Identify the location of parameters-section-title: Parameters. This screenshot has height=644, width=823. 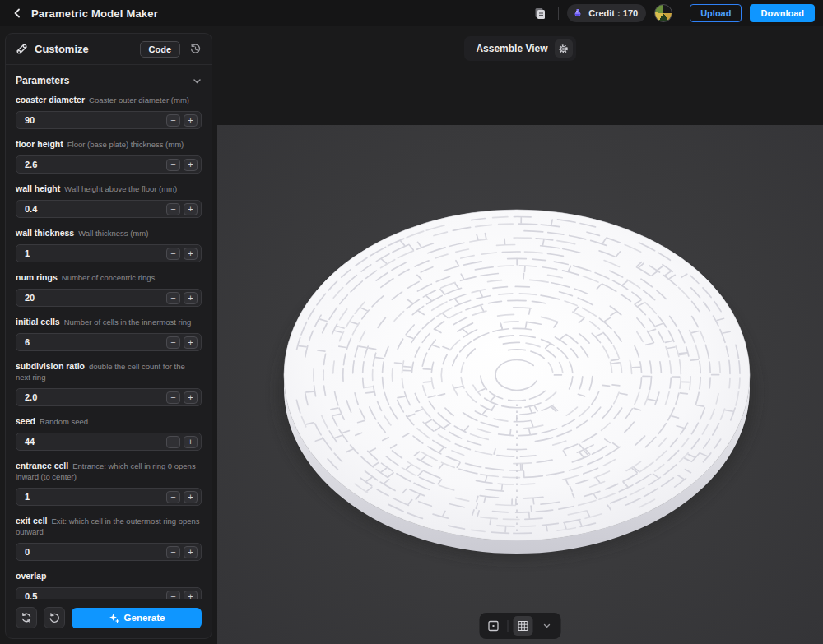
(43, 81).